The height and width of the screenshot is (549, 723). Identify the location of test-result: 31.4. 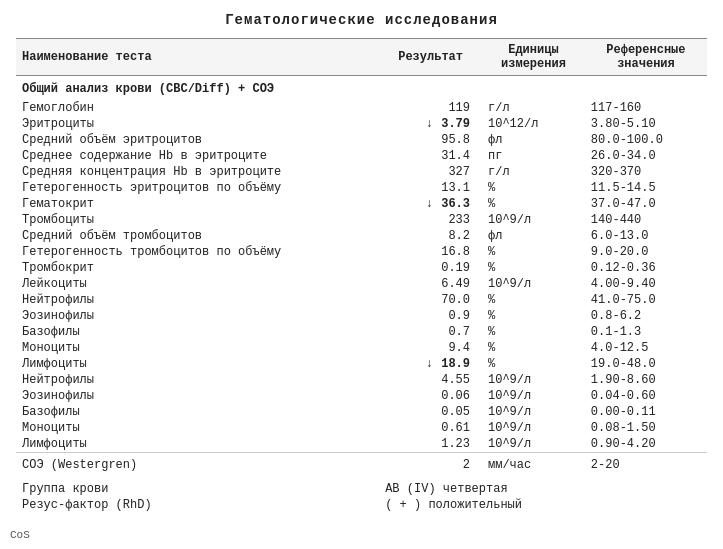
(430, 156).